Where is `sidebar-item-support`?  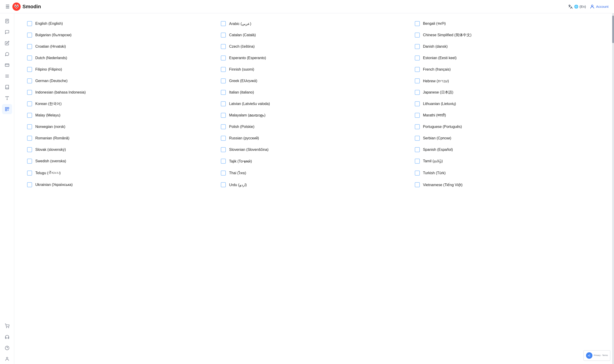 sidebar-item-support is located at coordinates (7, 337).